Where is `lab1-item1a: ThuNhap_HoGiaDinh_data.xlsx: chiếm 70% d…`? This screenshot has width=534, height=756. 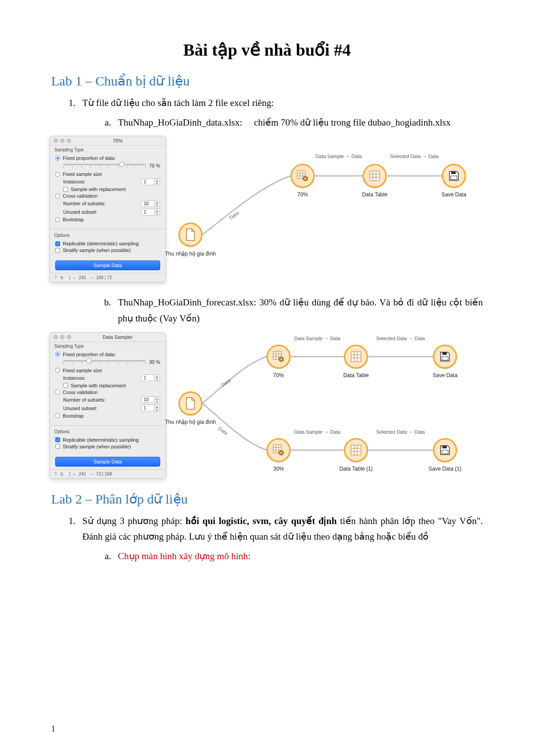 lab1-item1a: ThuNhap_HoGiaDinh_data.xlsx: chiếm 70% d… is located at coordinates (298, 123).